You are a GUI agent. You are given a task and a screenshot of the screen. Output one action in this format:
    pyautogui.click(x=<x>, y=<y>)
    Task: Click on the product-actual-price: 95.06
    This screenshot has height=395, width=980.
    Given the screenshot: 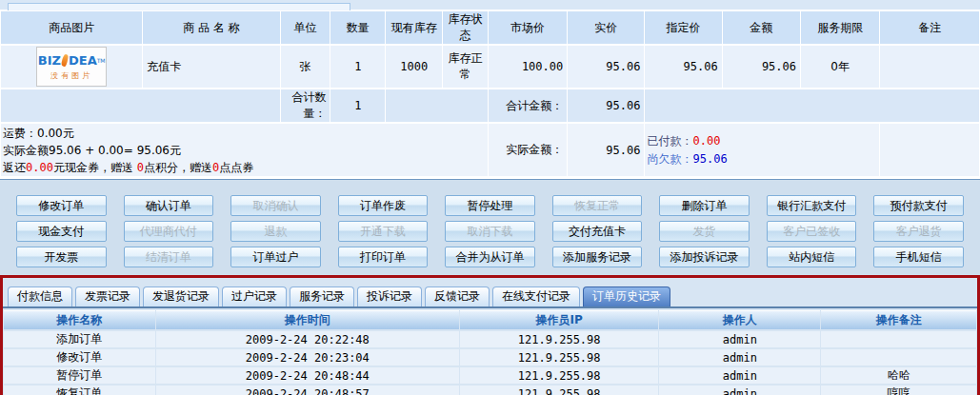 What is the action you would take?
    pyautogui.click(x=606, y=67)
    